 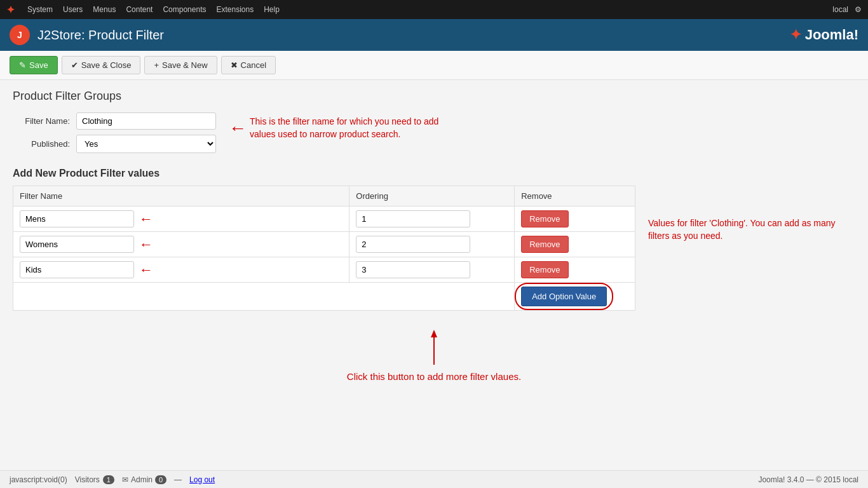 I want to click on add-option-row: Add Option Value, so click(x=324, y=297).